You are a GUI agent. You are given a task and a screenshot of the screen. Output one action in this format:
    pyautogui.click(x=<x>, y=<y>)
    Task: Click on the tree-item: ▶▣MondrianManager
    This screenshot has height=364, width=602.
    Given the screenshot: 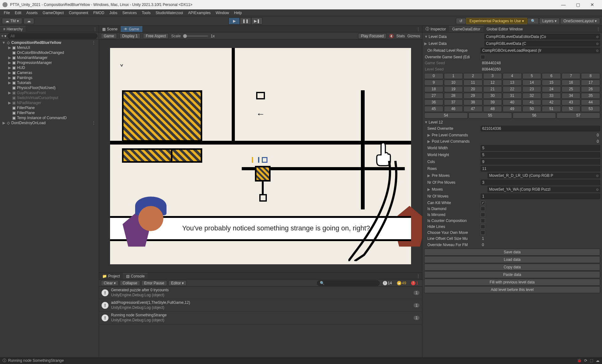 What is the action you would take?
    pyautogui.click(x=50, y=58)
    